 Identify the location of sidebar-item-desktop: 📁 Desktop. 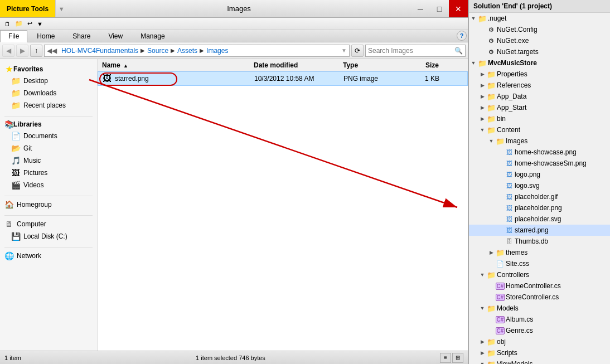
(49, 81).